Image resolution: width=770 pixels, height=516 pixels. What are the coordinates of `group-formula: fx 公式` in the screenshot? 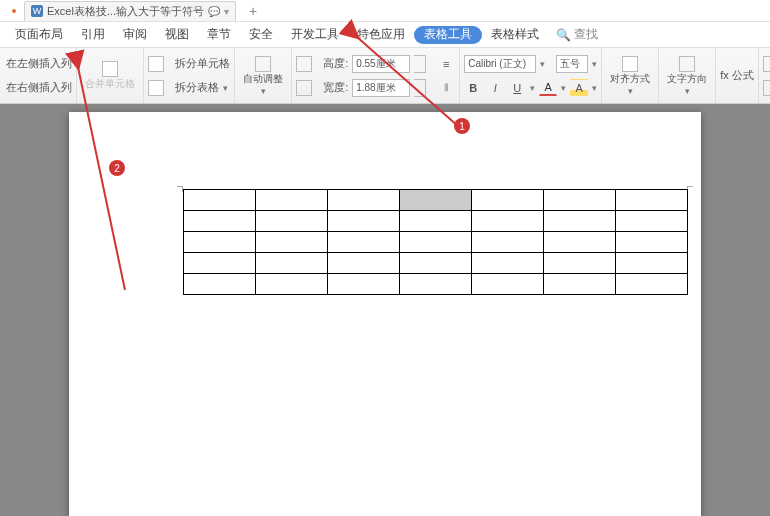 It's located at (738, 76).